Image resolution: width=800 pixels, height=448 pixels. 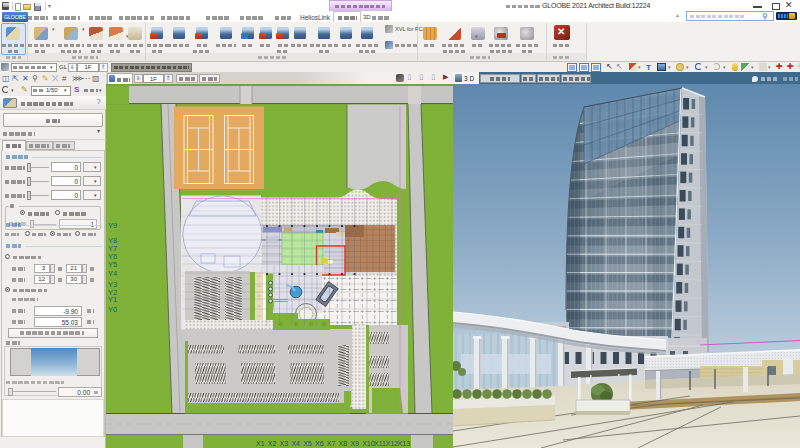 What do you see at coordinates (392, 444) in the screenshot?
I see `svg-text: X12` at bounding box center [392, 444].